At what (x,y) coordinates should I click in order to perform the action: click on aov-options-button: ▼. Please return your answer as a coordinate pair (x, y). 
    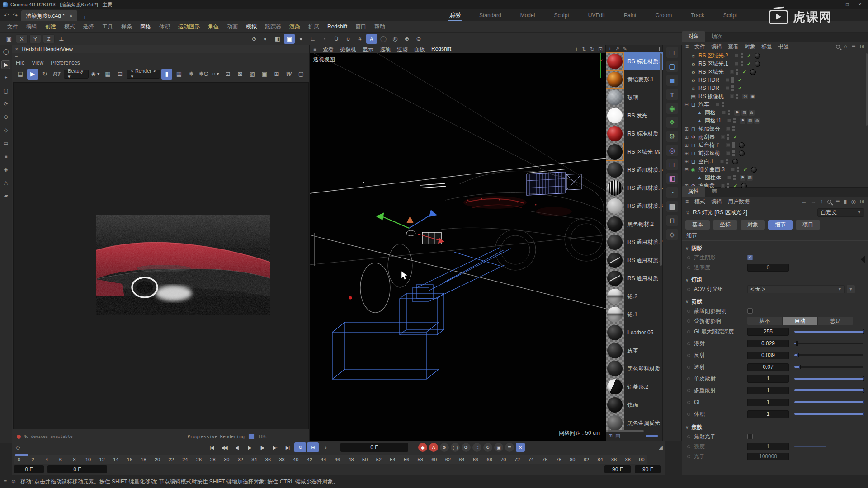
    Looking at the image, I should click on (851, 289).